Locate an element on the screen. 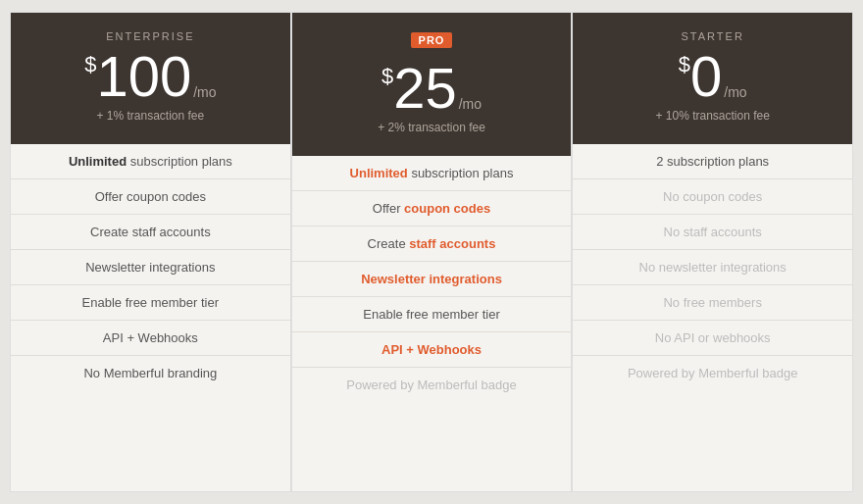  feature-muted: No API or webhooks is located at coordinates (713, 337).